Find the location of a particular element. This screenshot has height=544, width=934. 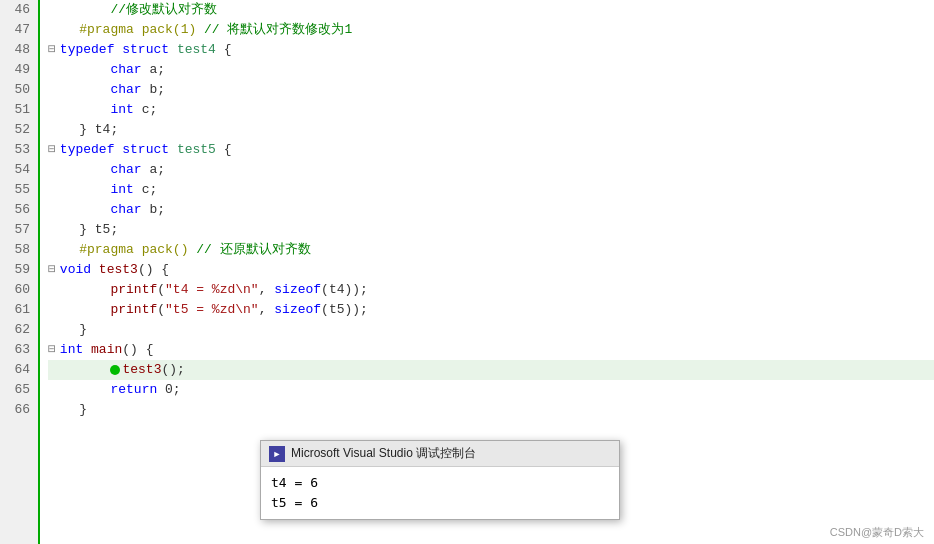

token-normal: 0; is located at coordinates (168, 390).